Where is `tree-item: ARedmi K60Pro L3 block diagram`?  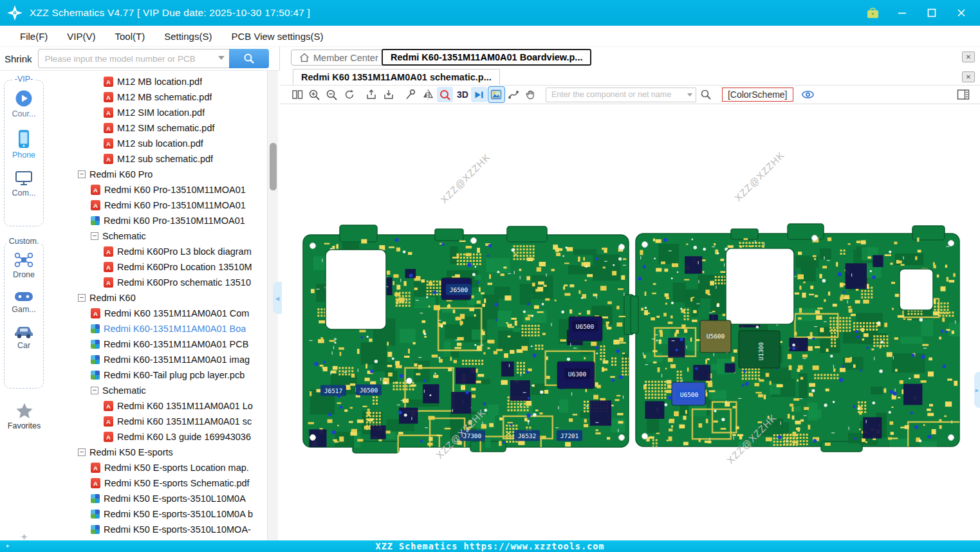
tree-item: ARedmi K60Pro L3 block diagram is located at coordinates (157, 252).